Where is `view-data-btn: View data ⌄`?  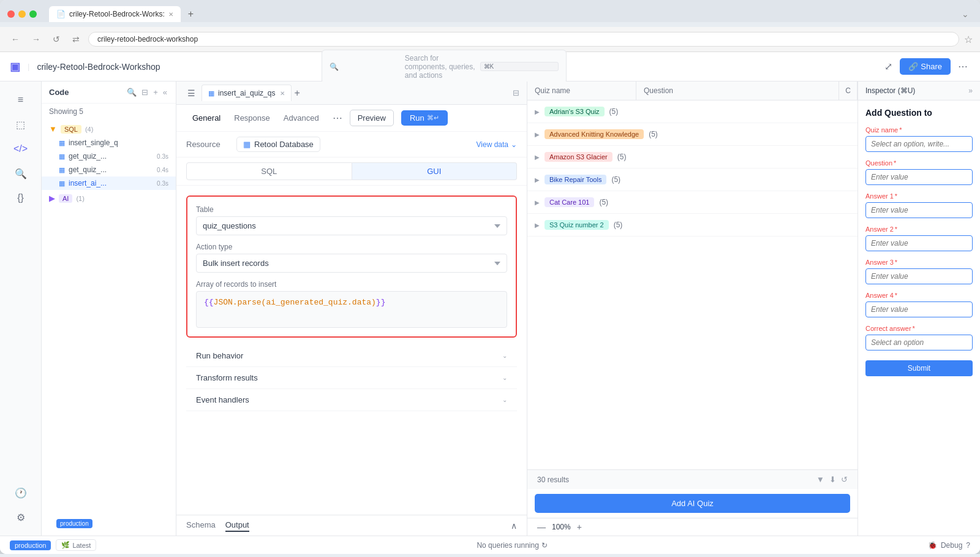 view-data-btn: View data ⌄ is located at coordinates (497, 145).